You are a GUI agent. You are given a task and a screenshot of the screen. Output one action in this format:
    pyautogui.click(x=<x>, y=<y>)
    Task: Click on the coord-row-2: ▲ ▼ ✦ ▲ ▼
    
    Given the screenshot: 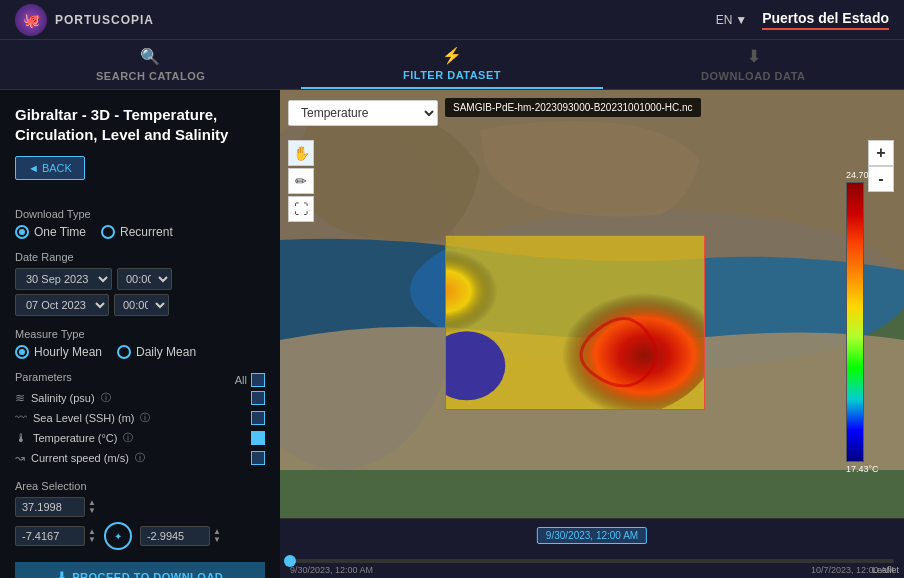 What is the action you would take?
    pyautogui.click(x=140, y=536)
    